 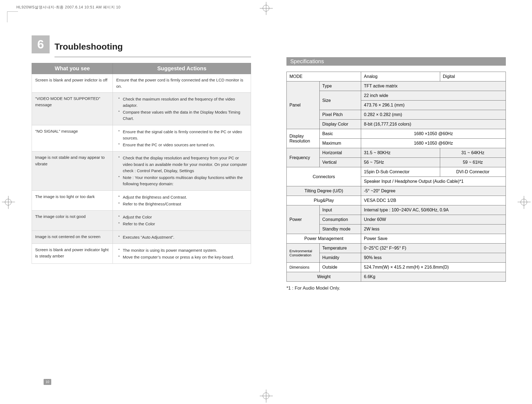 What do you see at coordinates (340, 124) in the screenshot?
I see `cell: Display Color` at bounding box center [340, 124].